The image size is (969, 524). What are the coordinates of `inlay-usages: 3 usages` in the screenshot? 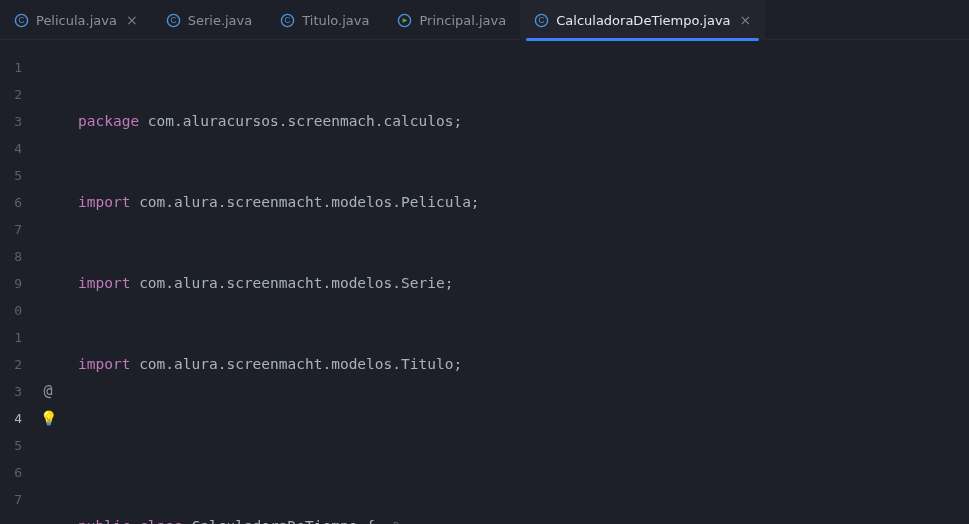 It's located at (422, 522).